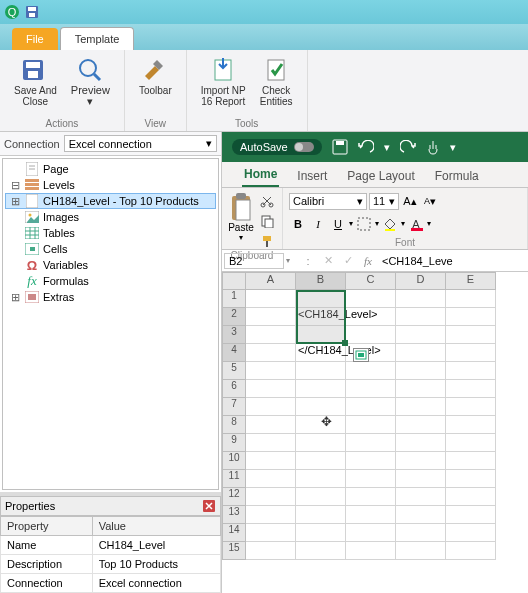 The width and height of the screenshot is (528, 593). Describe the element at coordinates (277, 147) in the screenshot. I see `autosave-toggle: AutoSave` at that location.